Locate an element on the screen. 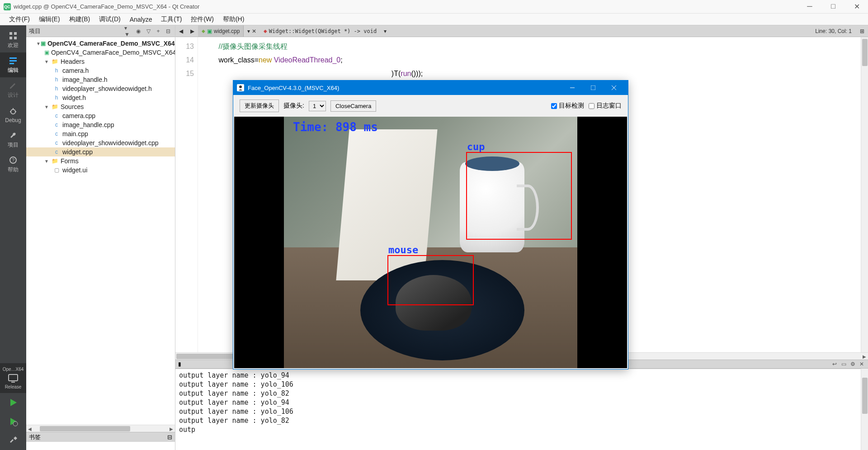 This screenshot has width=868, height=450. detect-checkbox: 目标检测 is located at coordinates (568, 106).